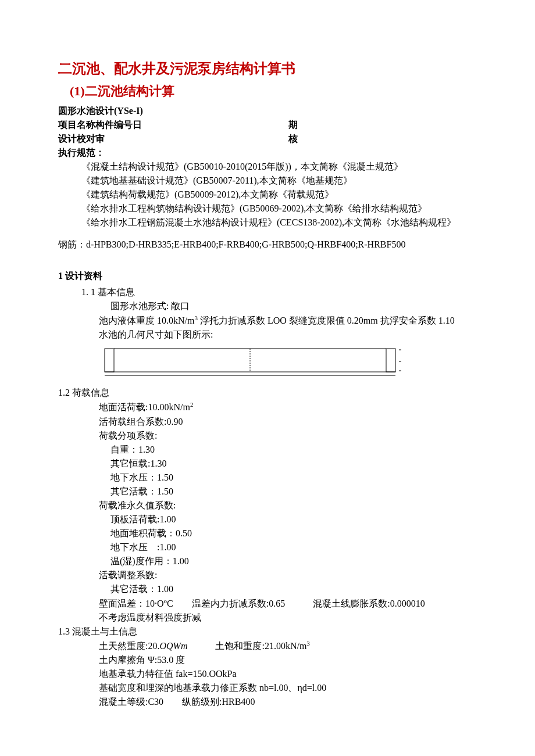  What do you see at coordinates (247, 646) in the screenshot?
I see `soil-sat: 土饱和重度:21.00kN/m` at bounding box center [247, 646].